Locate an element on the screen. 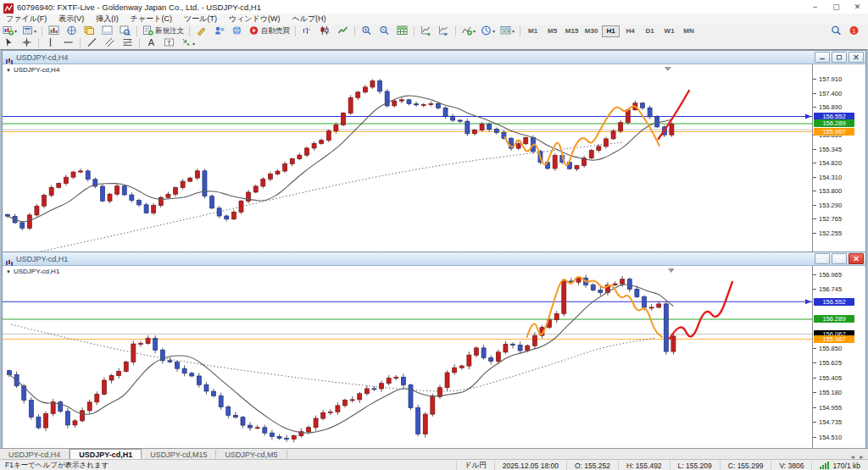 The image size is (868, 470). timeframe-button-m1: M1 is located at coordinates (532, 31).